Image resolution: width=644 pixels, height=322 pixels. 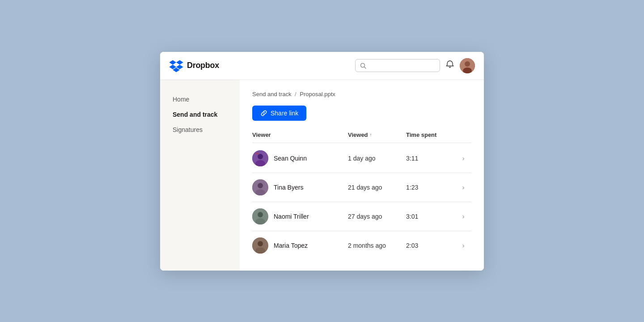 What do you see at coordinates (363, 66) in the screenshot?
I see `search-icon` at bounding box center [363, 66].